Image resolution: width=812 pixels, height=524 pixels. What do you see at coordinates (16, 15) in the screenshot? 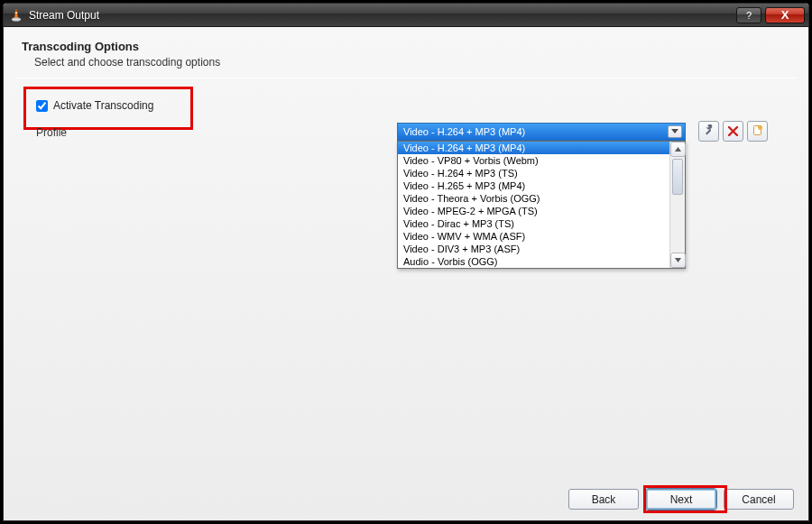
I see `app-icon` at bounding box center [16, 15].